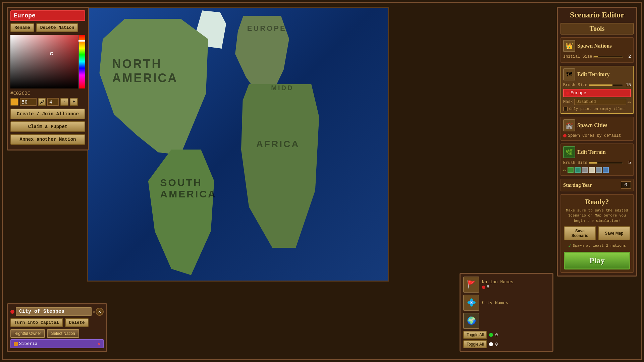  Describe the element at coordinates (628, 85) in the screenshot. I see `territory-brush-value: 15` at that location.